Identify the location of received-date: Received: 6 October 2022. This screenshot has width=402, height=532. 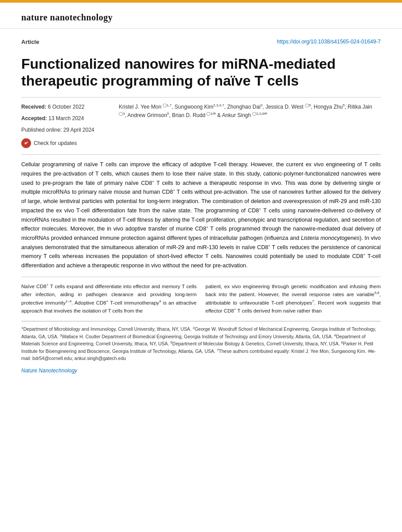
(66, 107).